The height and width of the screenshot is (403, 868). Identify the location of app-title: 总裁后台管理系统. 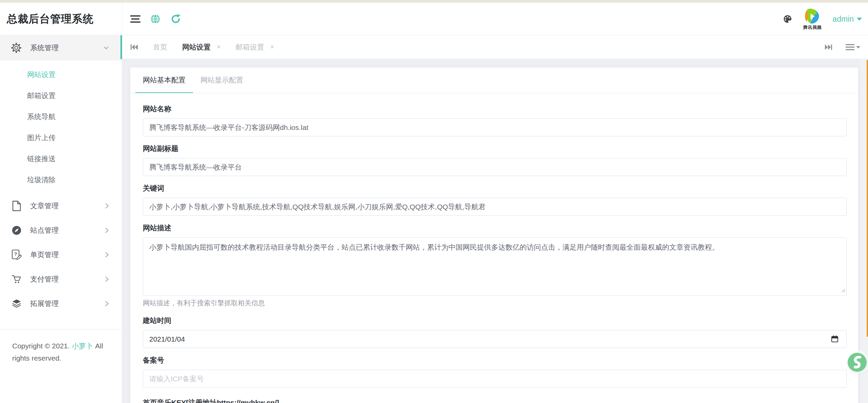
(50, 19).